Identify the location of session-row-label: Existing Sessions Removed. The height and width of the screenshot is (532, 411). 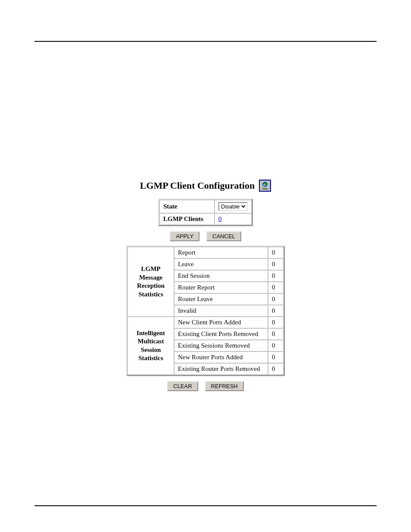
(221, 345).